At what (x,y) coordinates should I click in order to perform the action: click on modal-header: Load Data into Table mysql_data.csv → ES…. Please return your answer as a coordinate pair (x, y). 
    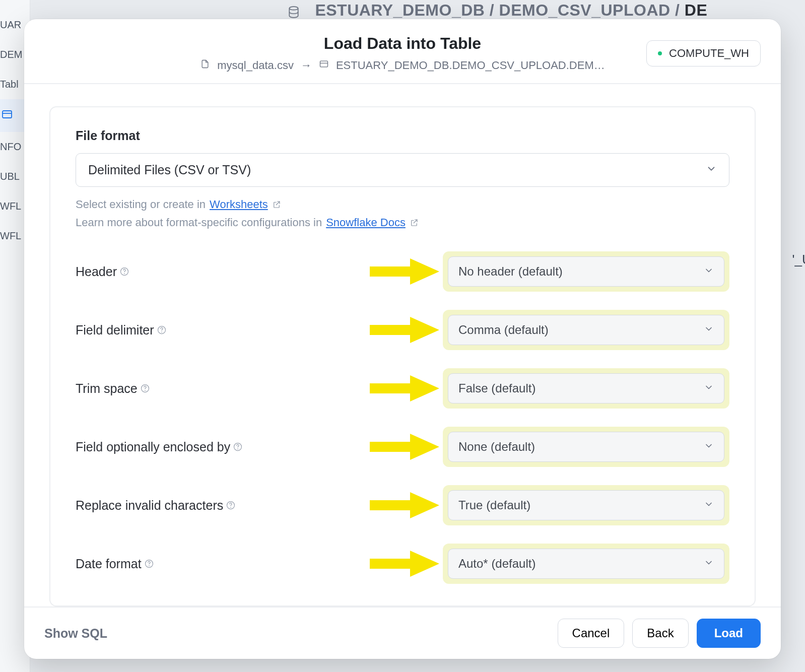
    Looking at the image, I should click on (402, 51).